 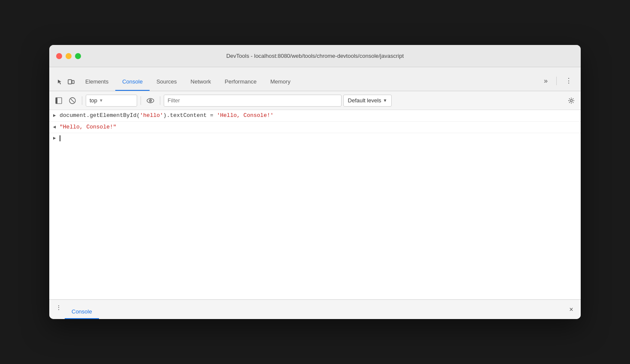 I want to click on input-arrow-2: ►, so click(x=54, y=138).